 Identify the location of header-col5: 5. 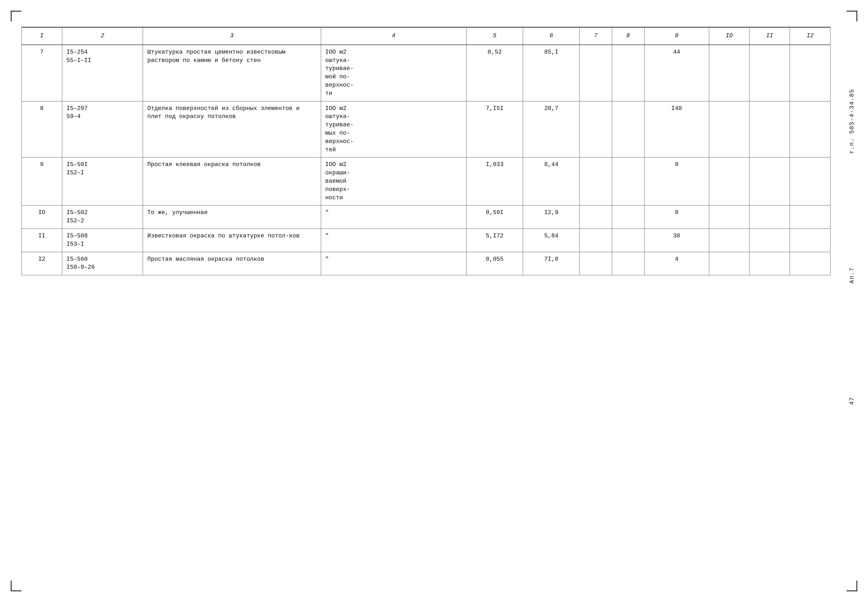
(495, 36).